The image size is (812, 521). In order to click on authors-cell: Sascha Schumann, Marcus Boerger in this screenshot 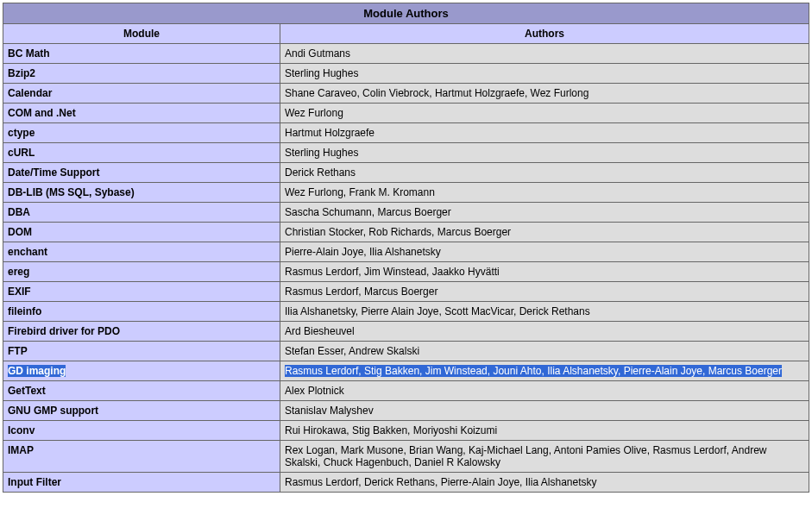, I will do `click(545, 212)`.